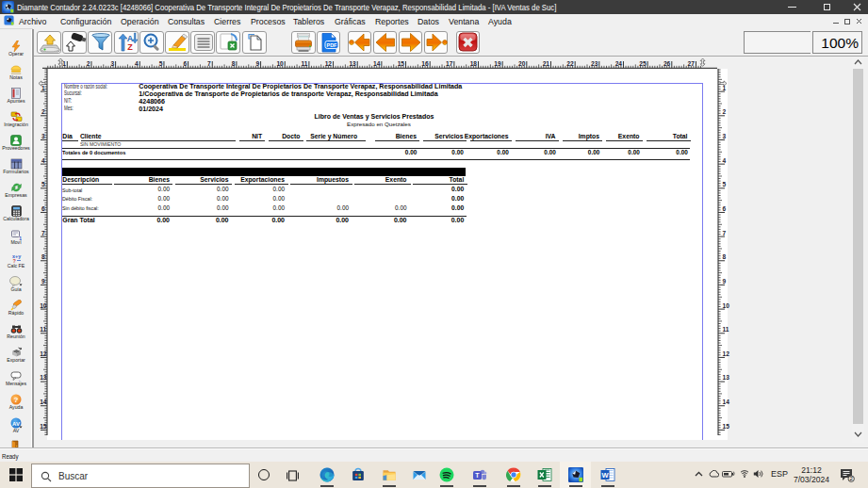 The height and width of the screenshot is (488, 868). What do you see at coordinates (425, 64) in the screenshot?
I see `svg-text: 16` at bounding box center [425, 64].